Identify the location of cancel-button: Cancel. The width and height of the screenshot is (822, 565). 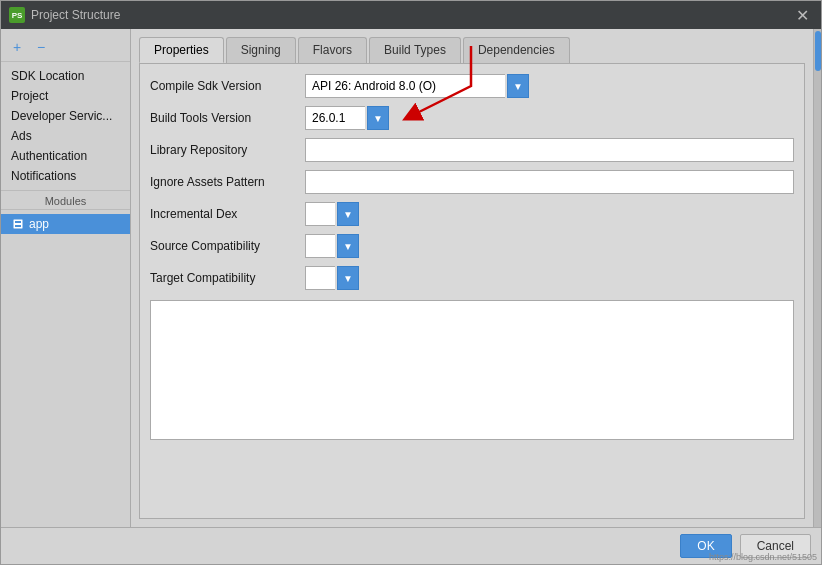
(776, 546).